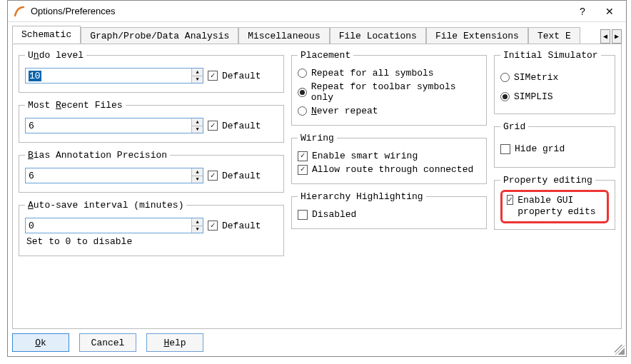 The width and height of the screenshot is (631, 364). I want to click on group-bias-precision: Bias Annotation Precision ▲▼ Default, so click(151, 171).